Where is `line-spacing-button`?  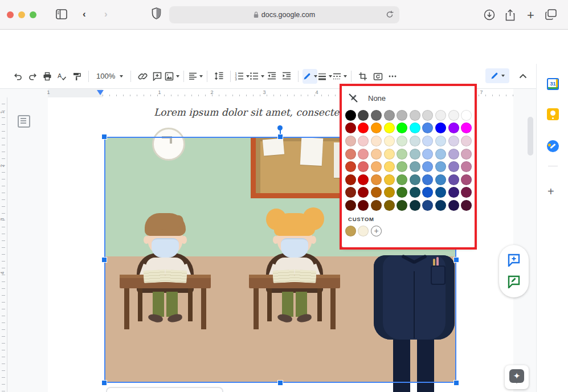
line-spacing-button is located at coordinates (219, 76).